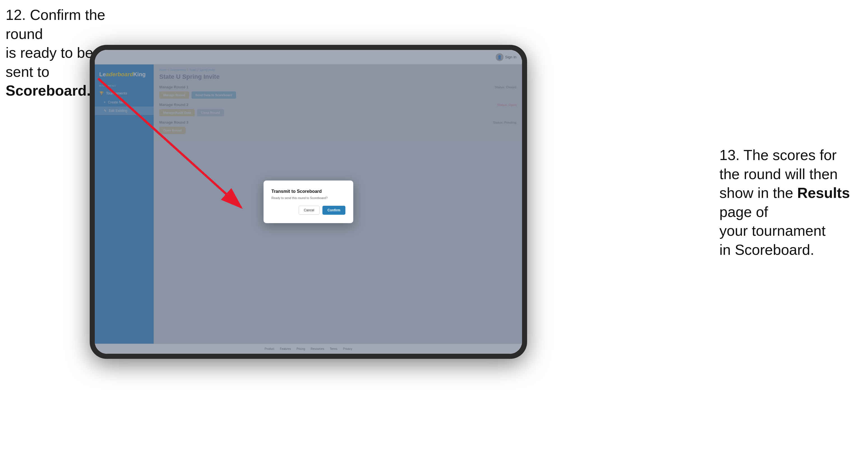  Describe the element at coordinates (308, 191) in the screenshot. I see `modal-title: Transmit to Scoreboard` at that location.